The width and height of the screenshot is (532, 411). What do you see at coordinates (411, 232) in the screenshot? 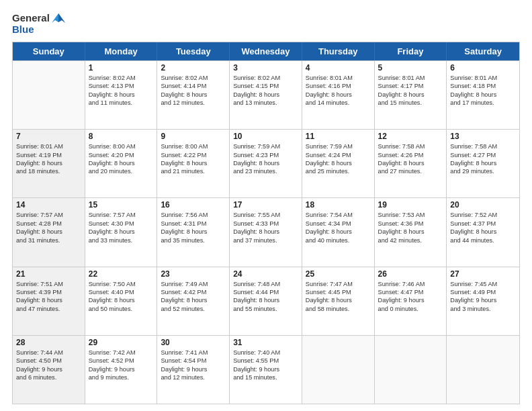
I see `calendar-cell: 19Sunrise: 7:53 AMSunset: 4:36 PMDayligh…` at bounding box center [411, 232].